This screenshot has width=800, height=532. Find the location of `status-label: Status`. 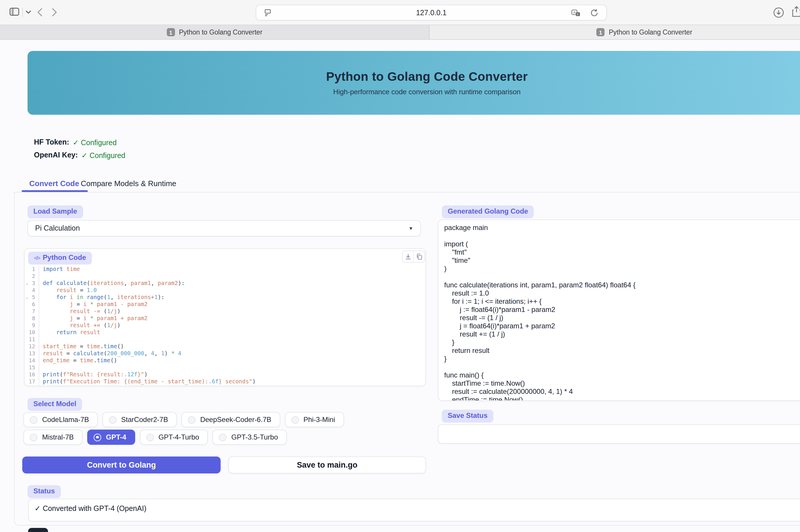

status-label: Status is located at coordinates (44, 492).